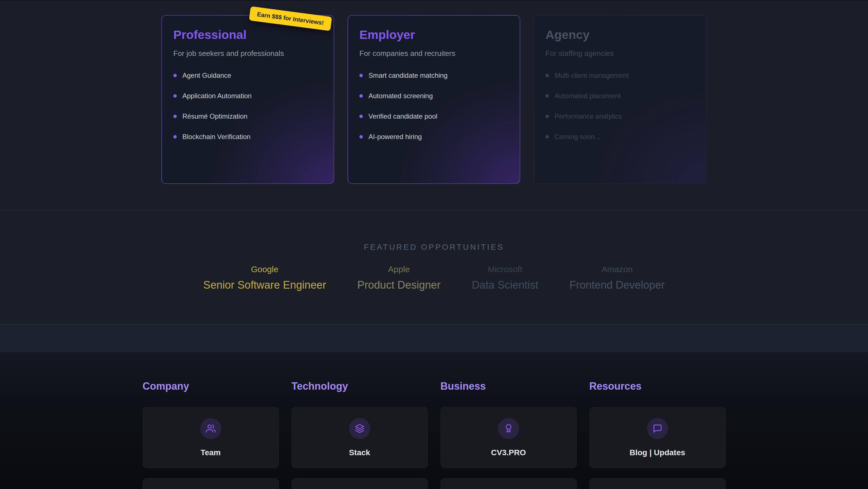  What do you see at coordinates (403, 116) in the screenshot?
I see `feature-label: Verified candidate pool` at bounding box center [403, 116].